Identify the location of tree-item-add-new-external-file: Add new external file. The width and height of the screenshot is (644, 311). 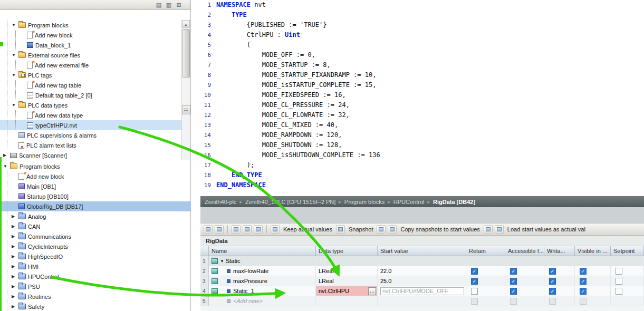
(91, 65).